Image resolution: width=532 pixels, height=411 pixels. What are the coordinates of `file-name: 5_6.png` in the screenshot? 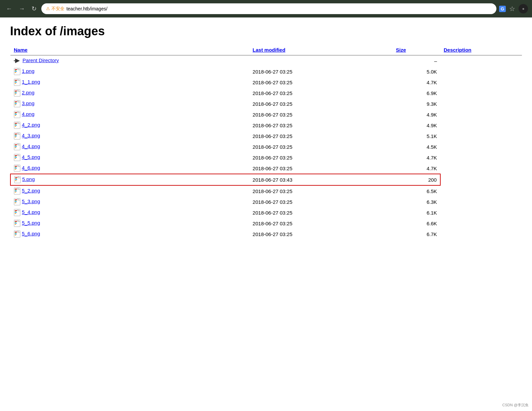 It's located at (130, 234).